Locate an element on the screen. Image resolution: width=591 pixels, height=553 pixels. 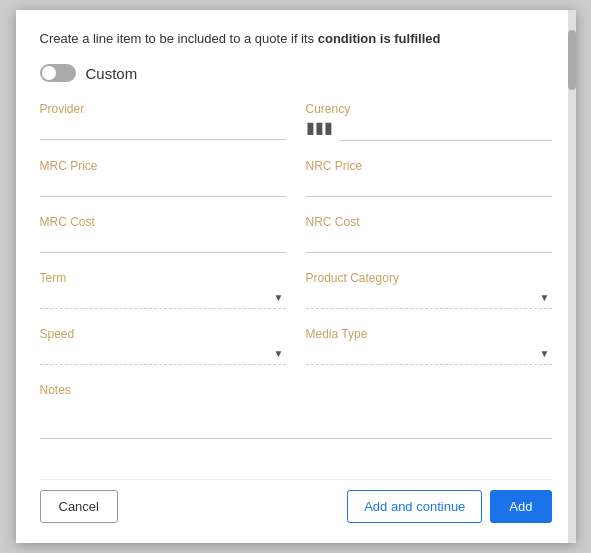
mrc-cost-field: MRC Cost is located at coordinates (163, 234).